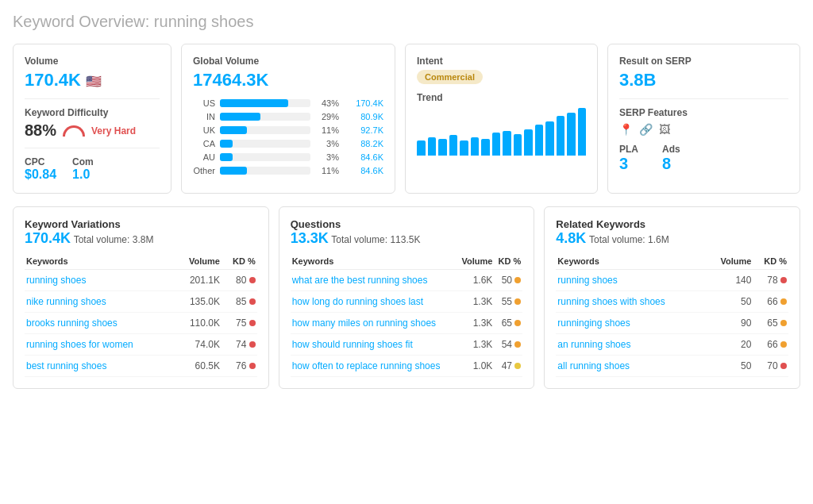 The width and height of the screenshot is (813, 504). Describe the element at coordinates (770, 344) in the screenshot. I see `kd-cell: 66` at that location.